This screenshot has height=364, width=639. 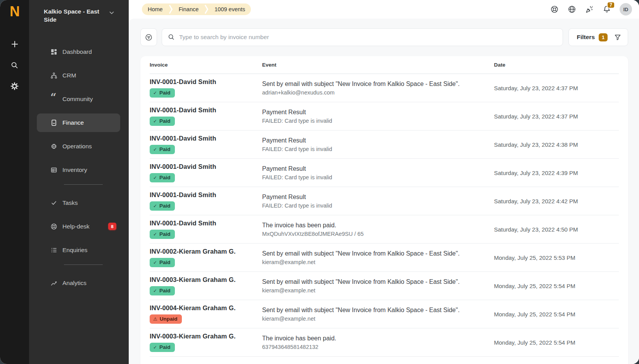 I want to click on event-date: Monday, July 25, 2022 5:54 PM, so click(x=556, y=314).